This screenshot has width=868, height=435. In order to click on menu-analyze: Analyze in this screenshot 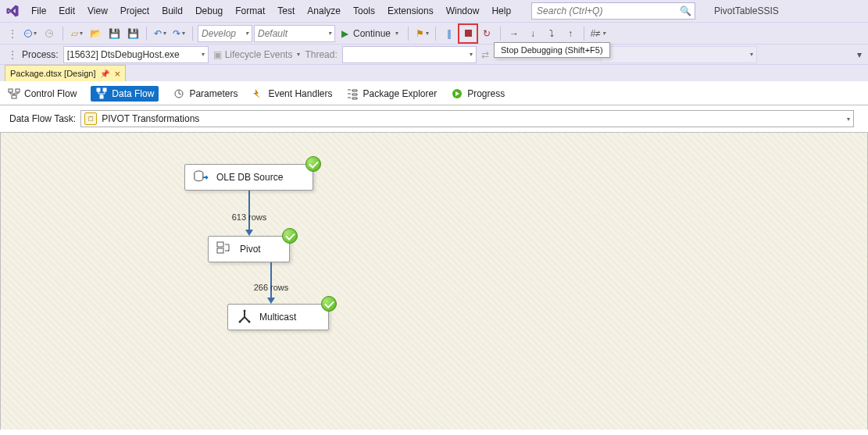, I will do `click(323, 11)`.